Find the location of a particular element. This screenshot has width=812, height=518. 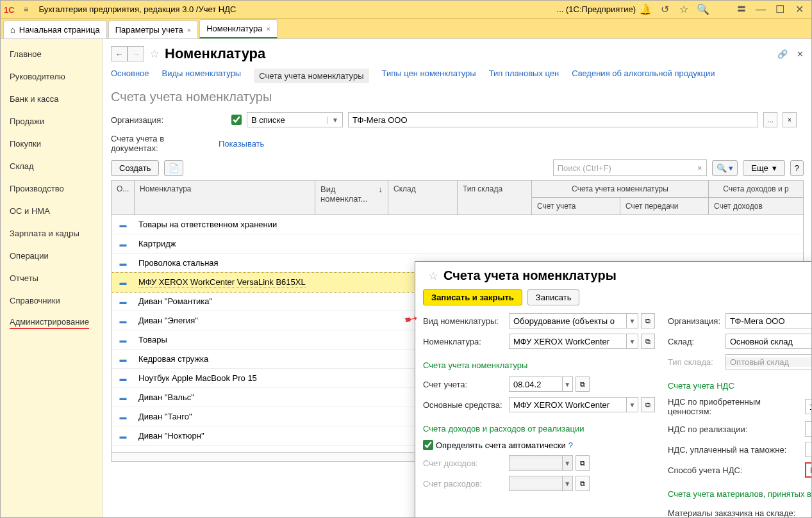

col-vid: Вид номенклат...↓ is located at coordinates (352, 197).